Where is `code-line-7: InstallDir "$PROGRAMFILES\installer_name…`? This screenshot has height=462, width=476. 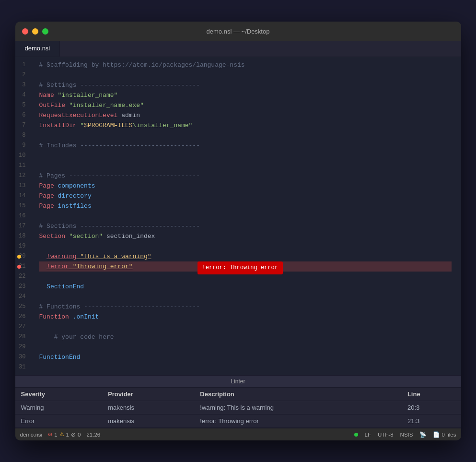 code-line-7: InstallDir "$PROGRAMFILES\installer_name… is located at coordinates (245, 126).